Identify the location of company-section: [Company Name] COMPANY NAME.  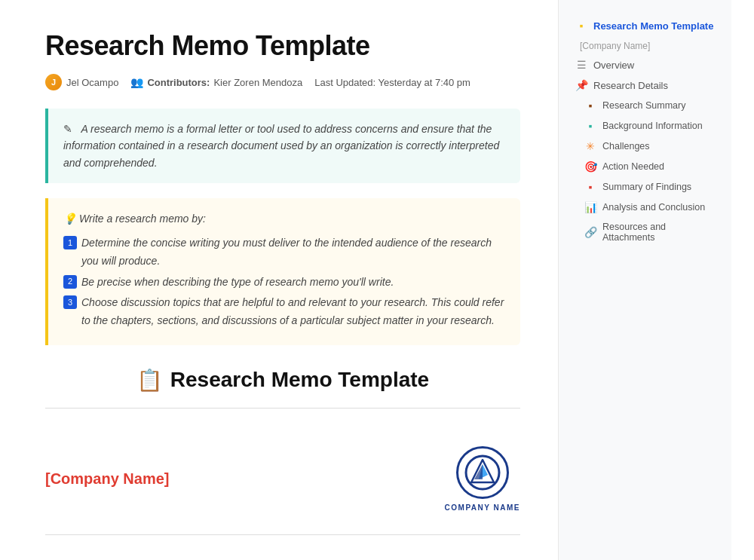
(283, 482).